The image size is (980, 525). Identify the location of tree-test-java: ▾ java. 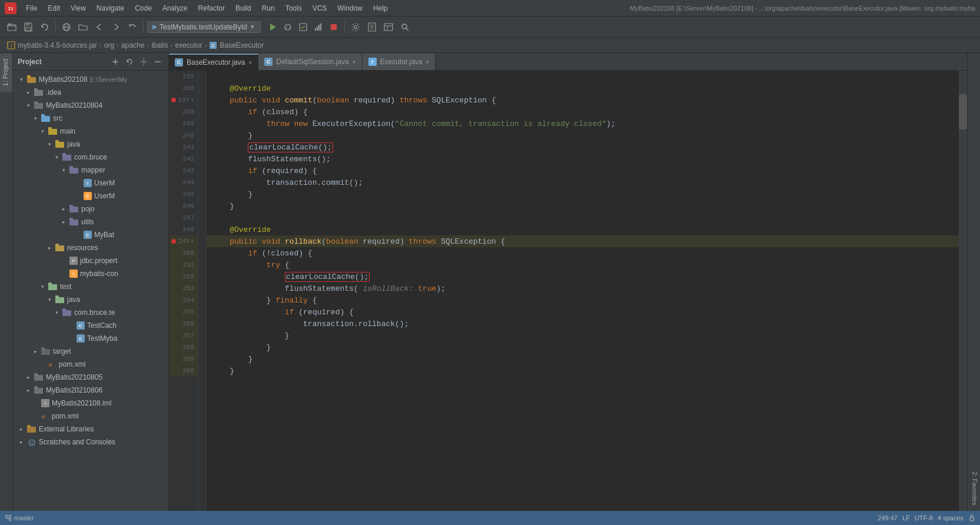
(91, 300).